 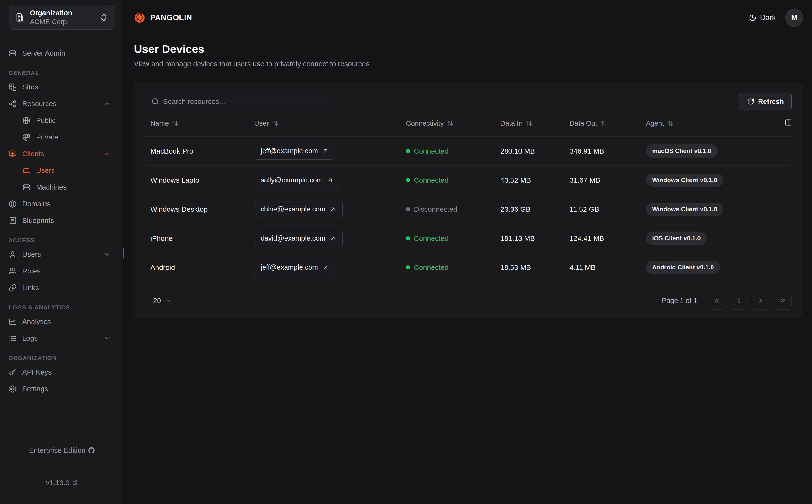 What do you see at coordinates (62, 450) in the screenshot?
I see `edition-link: Enterprise Edition` at bounding box center [62, 450].